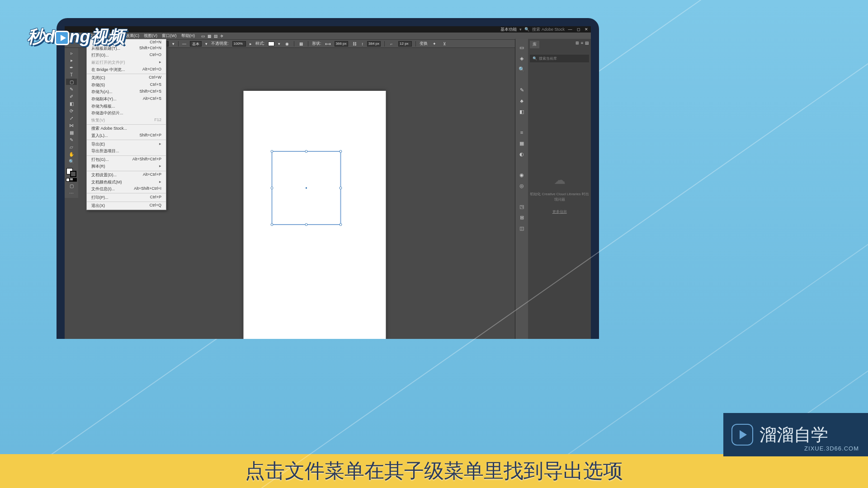  What do you see at coordinates (127, 182) in the screenshot?
I see `menu-item: 文档颜色模式(M)▸` at bounding box center [127, 182].